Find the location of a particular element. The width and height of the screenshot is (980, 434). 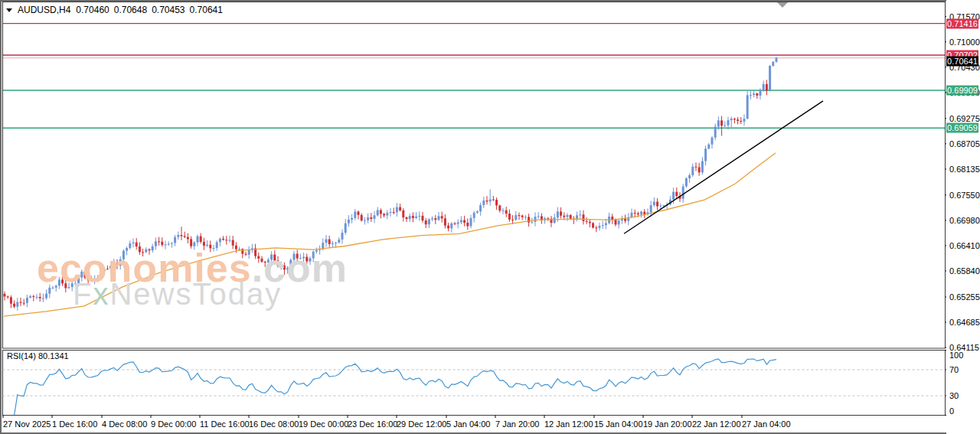

time-axis-label: 7 Jan 20:00 is located at coordinates (518, 424).